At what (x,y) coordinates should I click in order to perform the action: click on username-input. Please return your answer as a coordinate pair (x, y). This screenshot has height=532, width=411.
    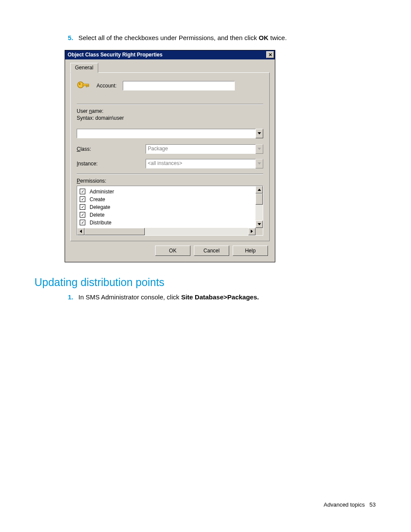
    Looking at the image, I should click on (166, 134).